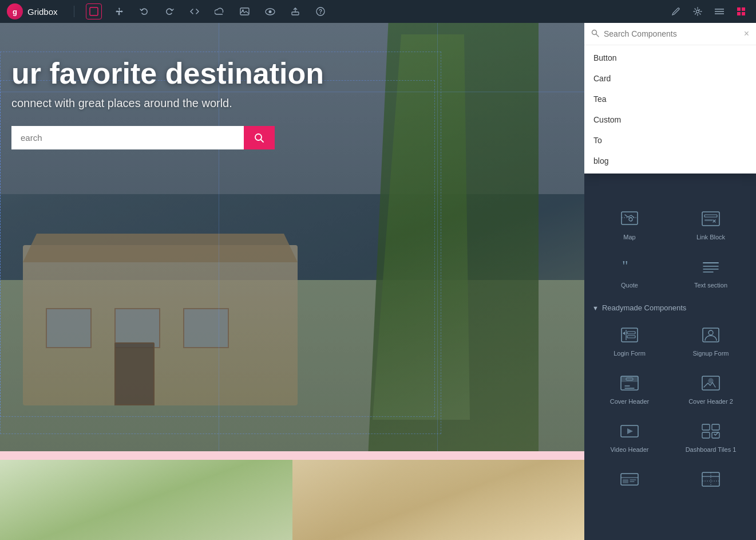 This screenshot has height=540, width=756. I want to click on search-result-to: To, so click(670, 140).